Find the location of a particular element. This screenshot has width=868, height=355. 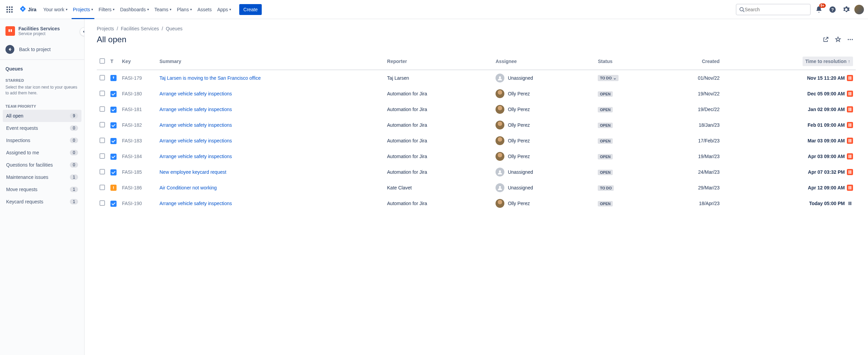

issue-summary-link: Air Conditioner not working is located at coordinates (188, 188).